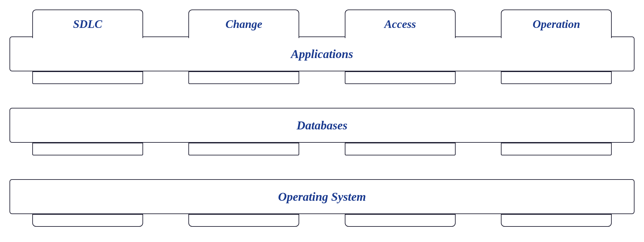 The image size is (644, 242). What do you see at coordinates (322, 125) in the screenshot?
I see `band-databases-label: Databases` at bounding box center [322, 125].